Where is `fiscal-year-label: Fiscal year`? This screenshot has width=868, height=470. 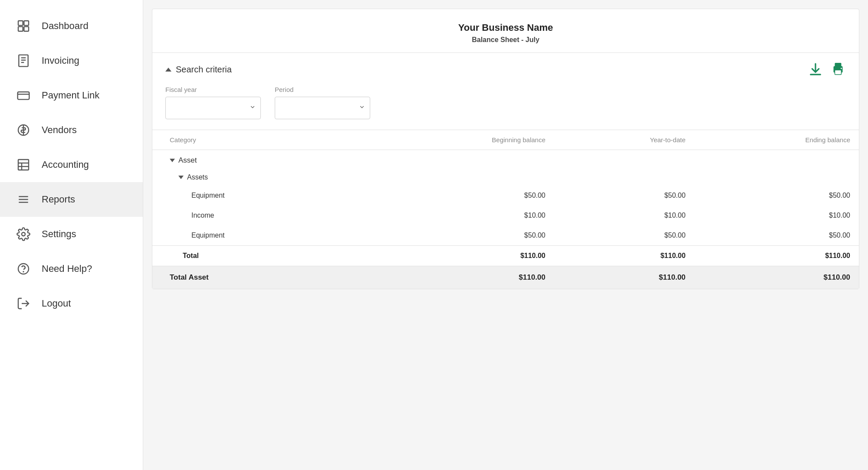 fiscal-year-label: Fiscal year is located at coordinates (213, 89).